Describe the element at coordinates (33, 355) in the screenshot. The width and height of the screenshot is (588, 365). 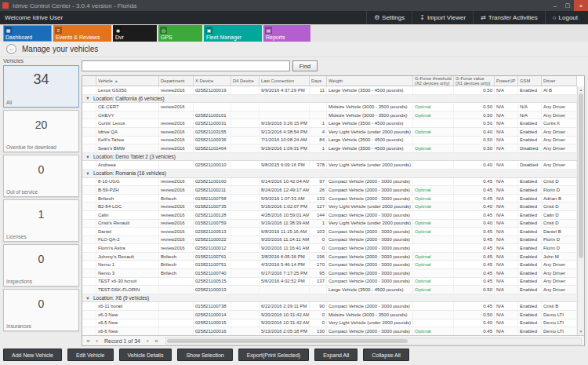
I see `add-new-vehicle-button: Add New Vehicle` at that location.